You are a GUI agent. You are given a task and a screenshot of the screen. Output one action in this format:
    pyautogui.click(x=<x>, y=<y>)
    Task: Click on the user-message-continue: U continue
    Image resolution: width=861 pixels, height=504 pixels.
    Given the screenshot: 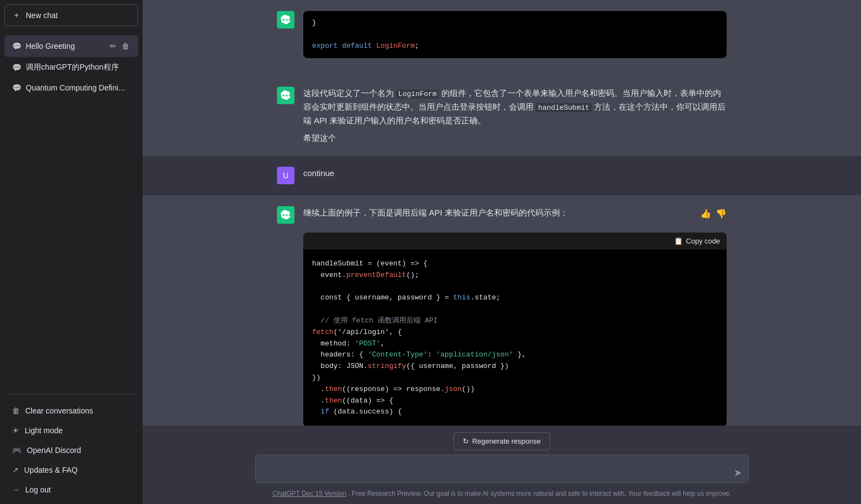 What is the action you would take?
    pyautogui.click(x=502, y=175)
    